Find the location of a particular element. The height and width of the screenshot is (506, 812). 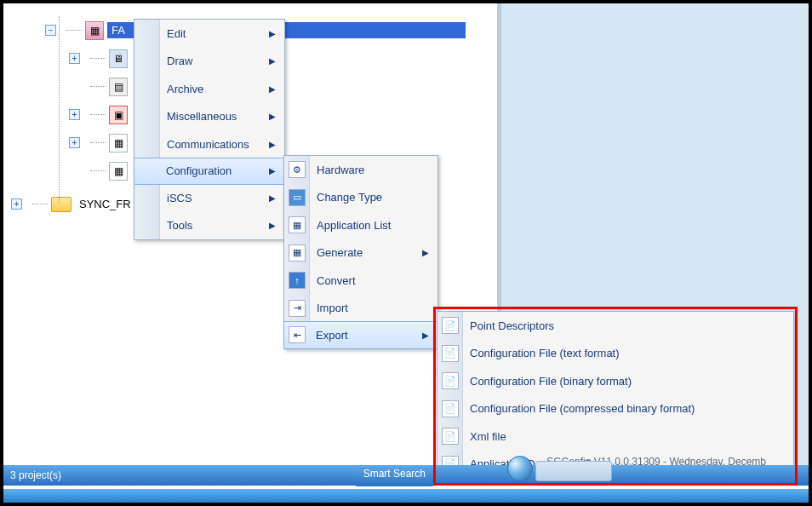

menu-item-config-binary: 📄Configuration File (binary format) is located at coordinates (615, 382).